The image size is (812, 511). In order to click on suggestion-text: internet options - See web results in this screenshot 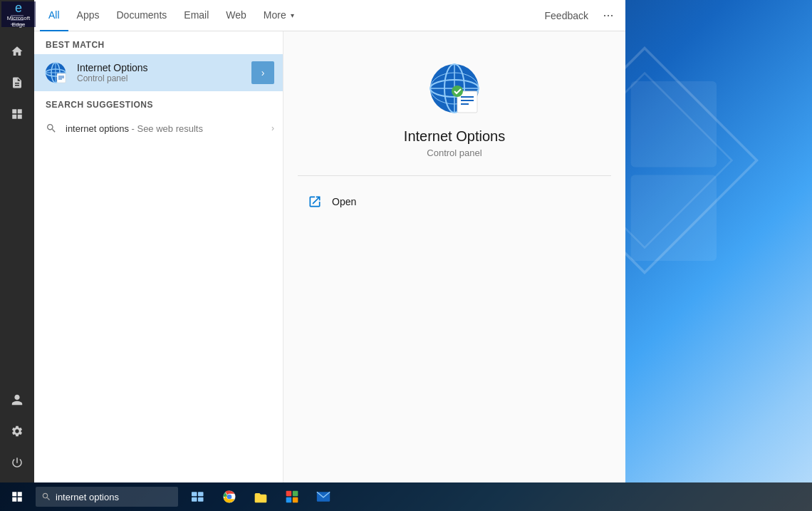, I will do `click(134, 128)`.